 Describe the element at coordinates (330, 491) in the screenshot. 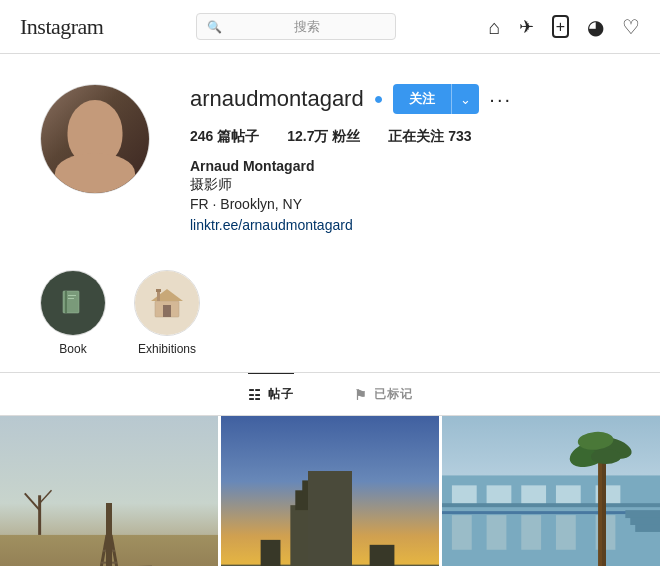

I see `photo-2-svg` at that location.